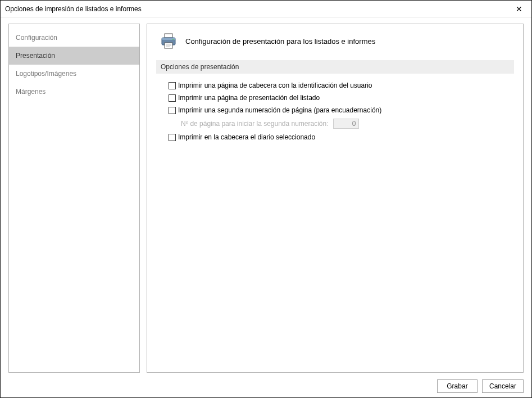 The image size is (532, 398). I want to click on window-title: Opciones de impresión de listados e info…, so click(73, 9).